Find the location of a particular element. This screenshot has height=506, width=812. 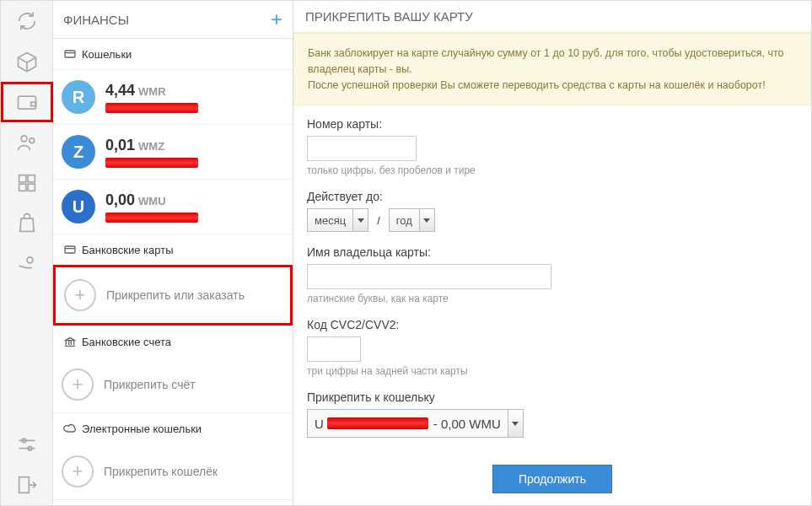

bank-icon is located at coordinates (70, 342).